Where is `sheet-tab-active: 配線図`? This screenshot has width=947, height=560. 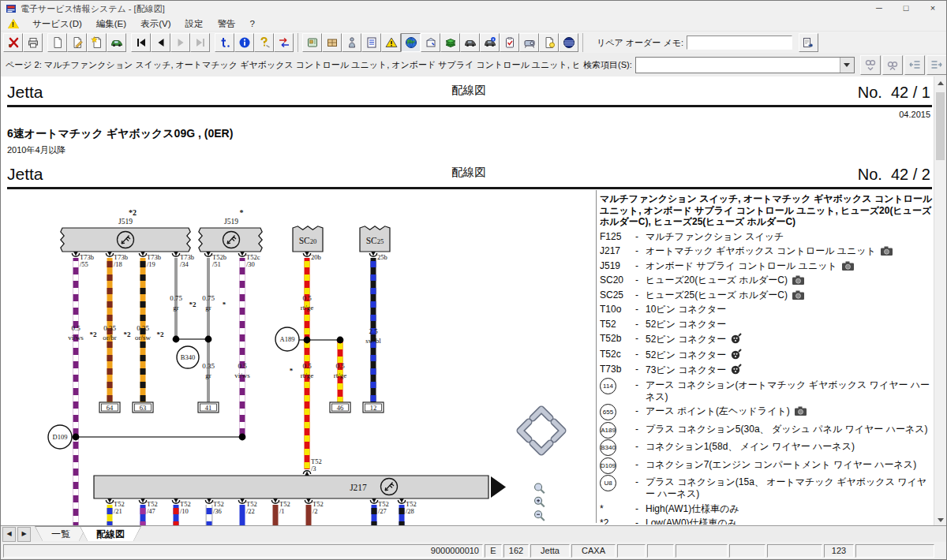 sheet-tab-active: 配線図 is located at coordinates (110, 533).